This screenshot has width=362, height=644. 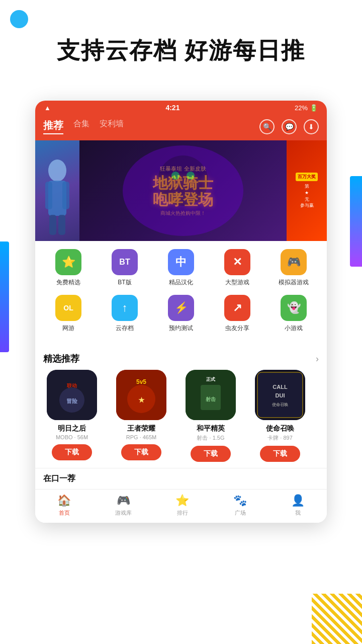 What do you see at coordinates (311, 127) in the screenshot?
I see `download-icon-btn: ⬇` at bounding box center [311, 127].